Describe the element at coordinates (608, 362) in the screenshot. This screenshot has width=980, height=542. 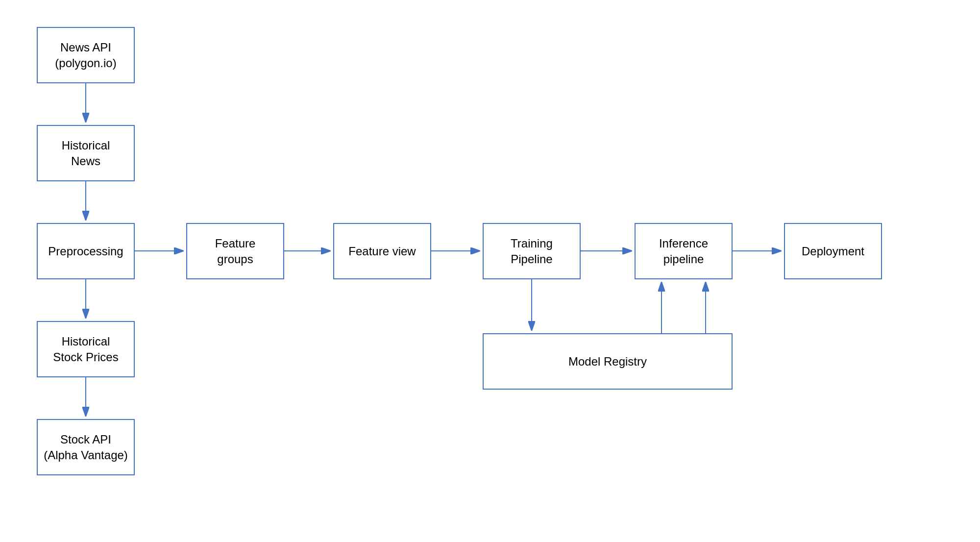
I see `model-registry-node: Model Registry` at that location.